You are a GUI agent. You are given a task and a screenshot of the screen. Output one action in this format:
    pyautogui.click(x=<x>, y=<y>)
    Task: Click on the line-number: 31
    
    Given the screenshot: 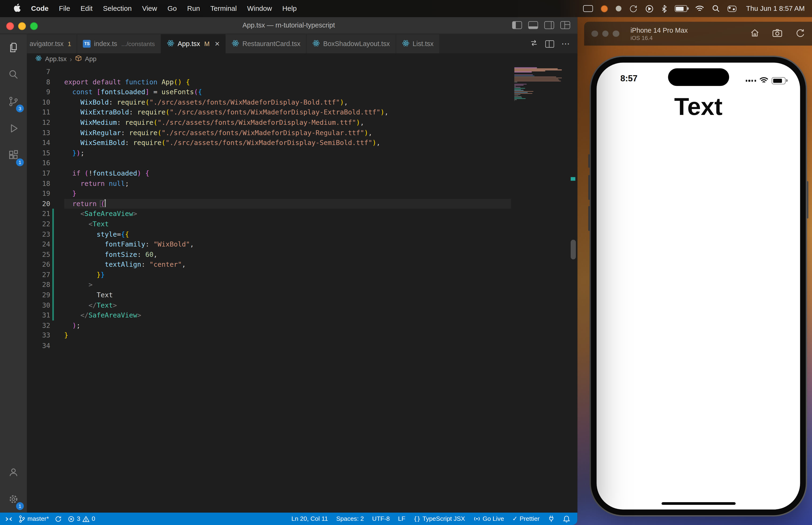 What is the action you would take?
    pyautogui.click(x=39, y=315)
    